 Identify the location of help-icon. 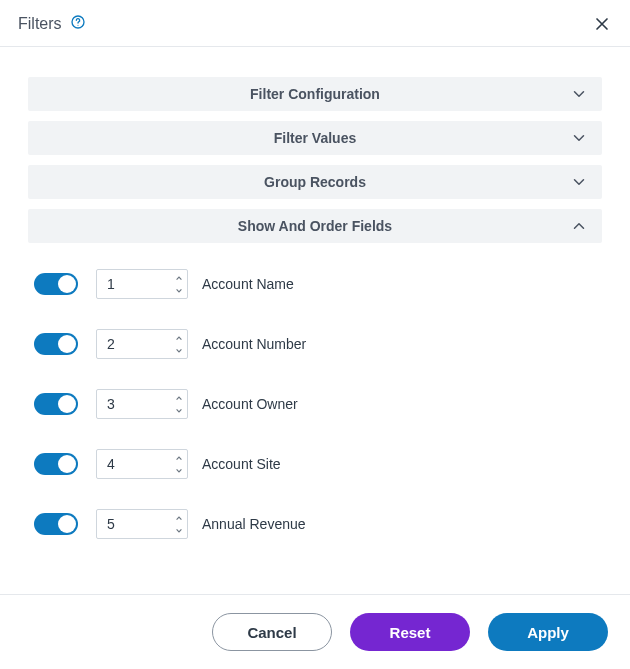
(78, 24).